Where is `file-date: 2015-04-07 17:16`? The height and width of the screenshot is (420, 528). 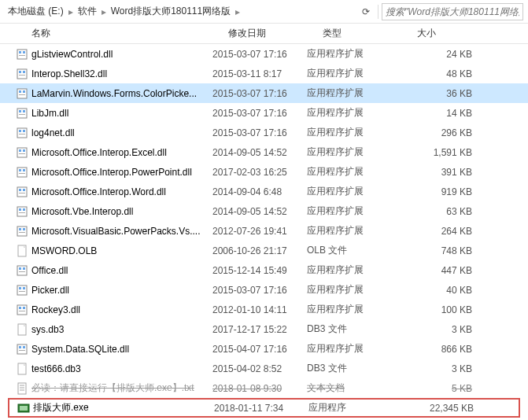
file-date: 2015-04-07 17:16 is located at coordinates (260, 349).